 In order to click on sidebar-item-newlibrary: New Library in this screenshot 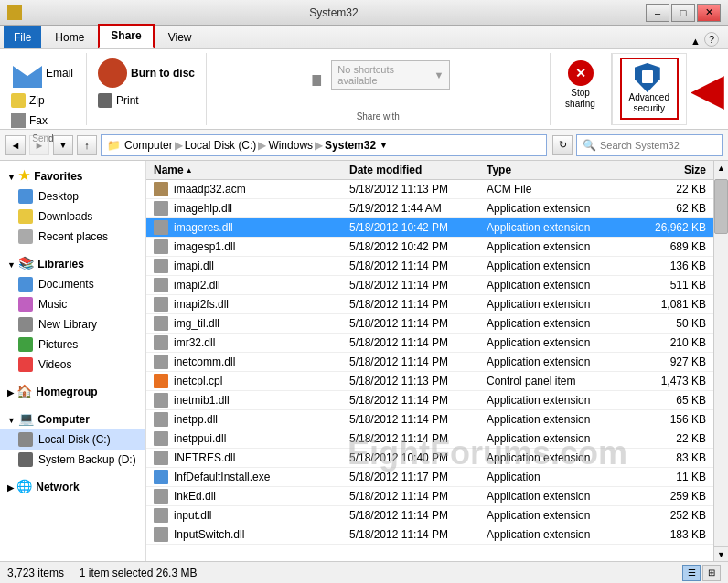, I will do `click(73, 324)`.